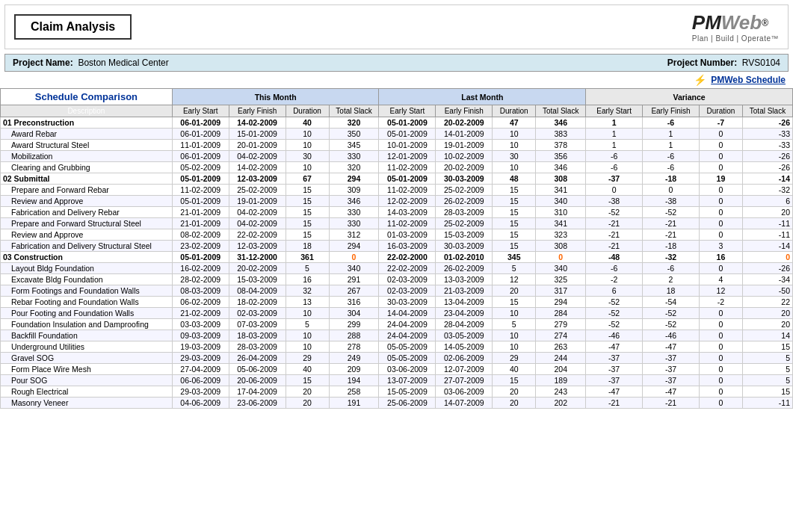  Describe the element at coordinates (87, 324) in the screenshot. I see `cell-desc: Foundation Insulation and Damproofing` at that location.